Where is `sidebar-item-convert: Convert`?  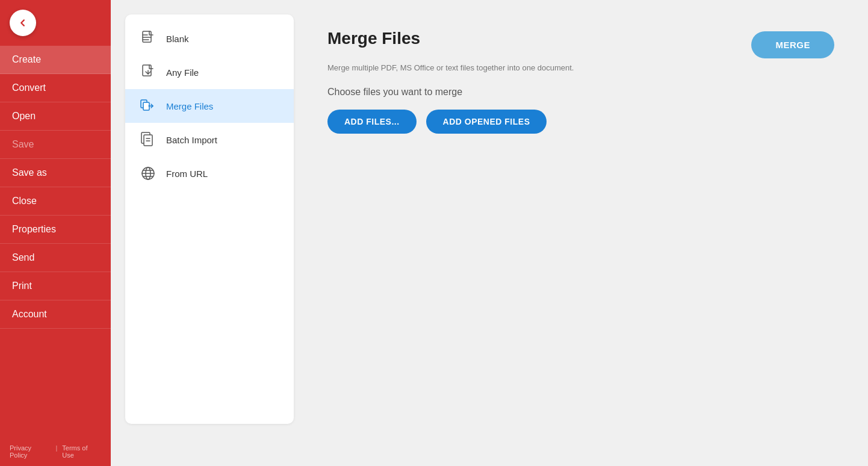 sidebar-item-convert: Convert is located at coordinates (55, 88).